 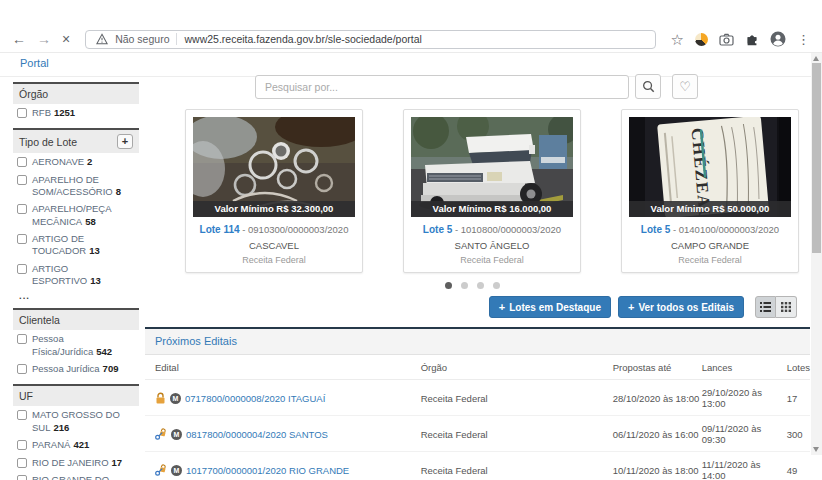 What do you see at coordinates (84, 276) in the screenshot?
I see `filter-label: ARTIGO ESPORTIVO13` at bounding box center [84, 276].